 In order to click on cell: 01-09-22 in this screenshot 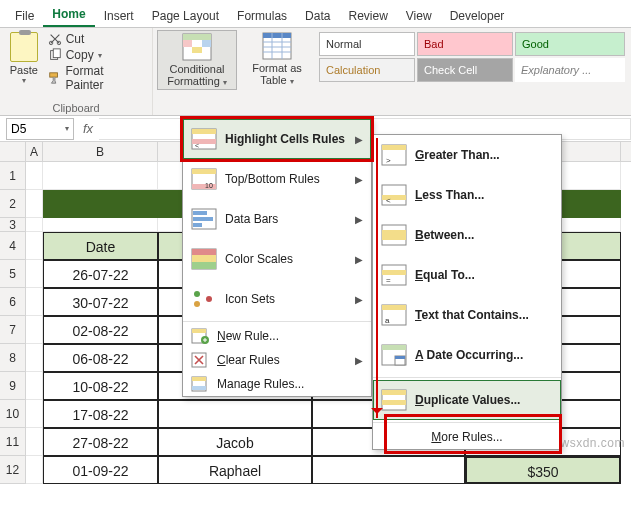, I will do `click(100, 470)`.